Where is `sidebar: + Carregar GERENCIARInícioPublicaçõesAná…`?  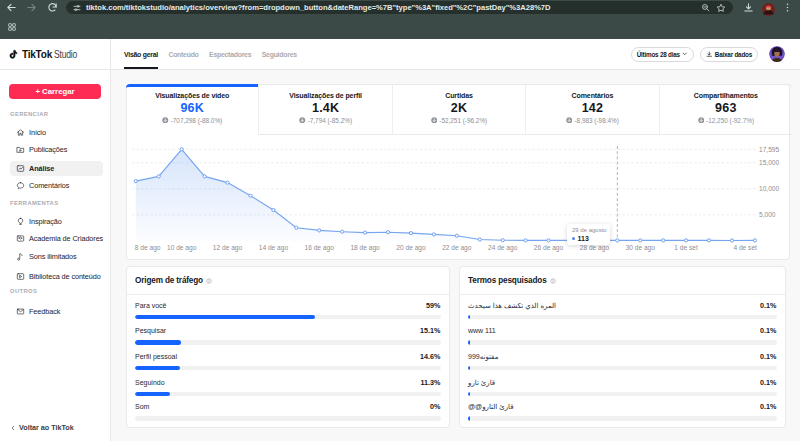
sidebar: + Carregar GERENCIARInícioPublicaçõesAná… is located at coordinates (55, 255).